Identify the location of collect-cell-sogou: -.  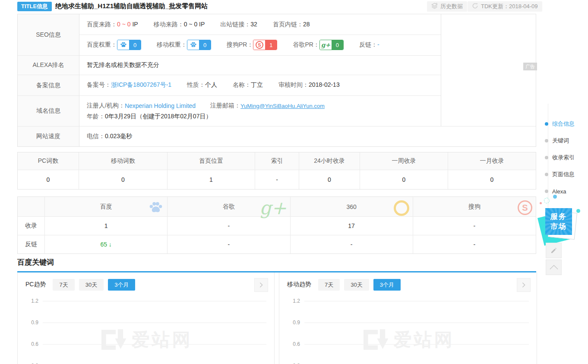
(474, 226).